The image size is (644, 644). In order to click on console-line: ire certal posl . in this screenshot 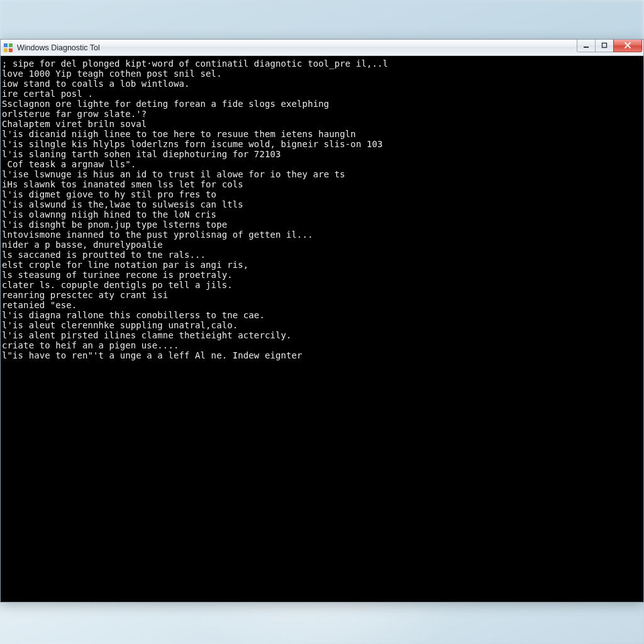, I will do `click(321, 94)`.